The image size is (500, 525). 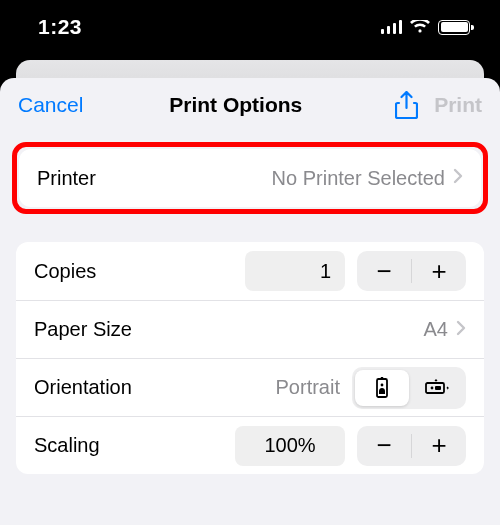 What do you see at coordinates (439, 271) in the screenshot?
I see `copies-increment-button: +` at bounding box center [439, 271].